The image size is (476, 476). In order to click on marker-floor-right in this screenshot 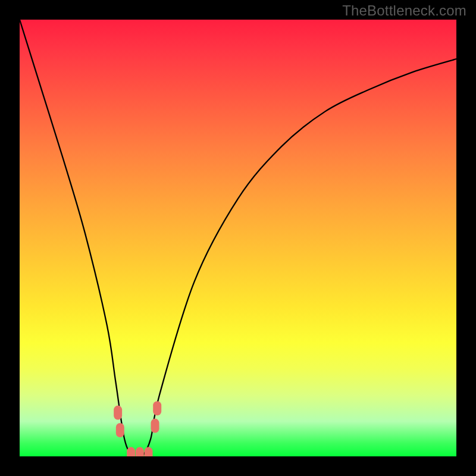, I will do `click(149, 452)`.